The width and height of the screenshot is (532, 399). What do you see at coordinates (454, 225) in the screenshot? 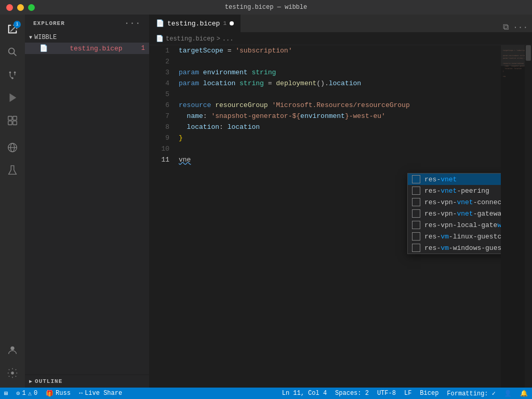
I see `autocomplete-item-4: res-vpn-local-gateway` at bounding box center [454, 225].